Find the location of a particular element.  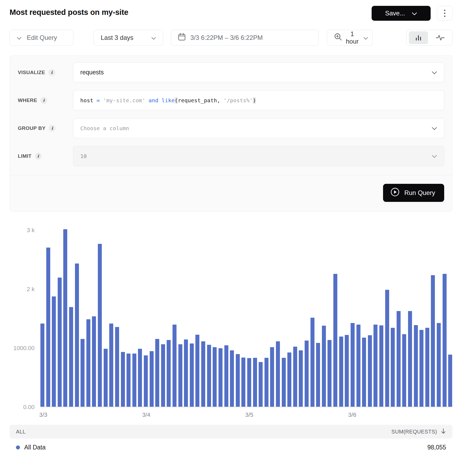

limit-label: LIMIT is located at coordinates (25, 156).